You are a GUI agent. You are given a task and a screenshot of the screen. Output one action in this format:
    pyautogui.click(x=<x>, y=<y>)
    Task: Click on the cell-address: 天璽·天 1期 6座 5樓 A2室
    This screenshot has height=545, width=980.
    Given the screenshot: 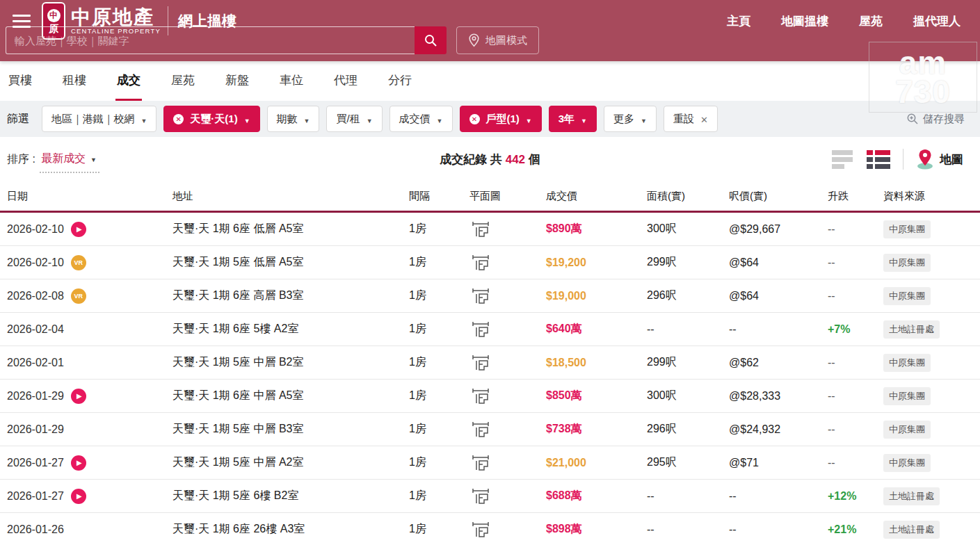 What is the action you would take?
    pyautogui.click(x=291, y=330)
    